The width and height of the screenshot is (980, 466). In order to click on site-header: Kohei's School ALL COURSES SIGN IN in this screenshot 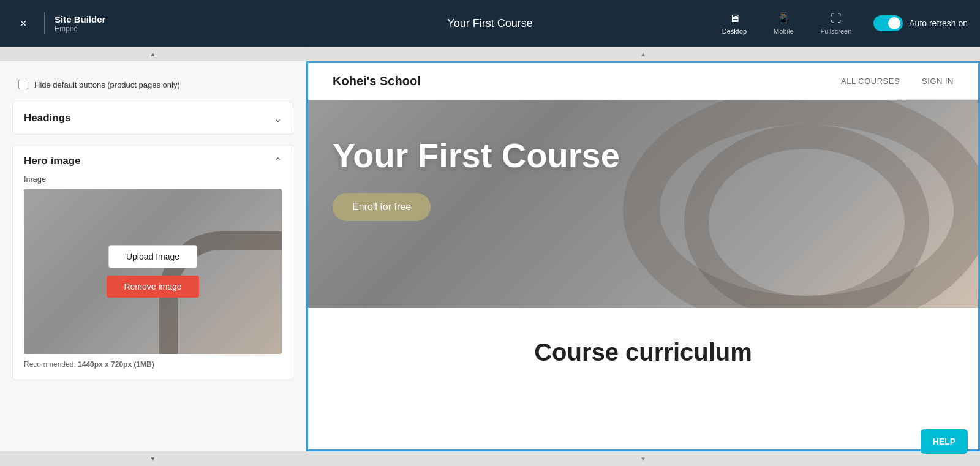, I will do `click(643, 81)`.